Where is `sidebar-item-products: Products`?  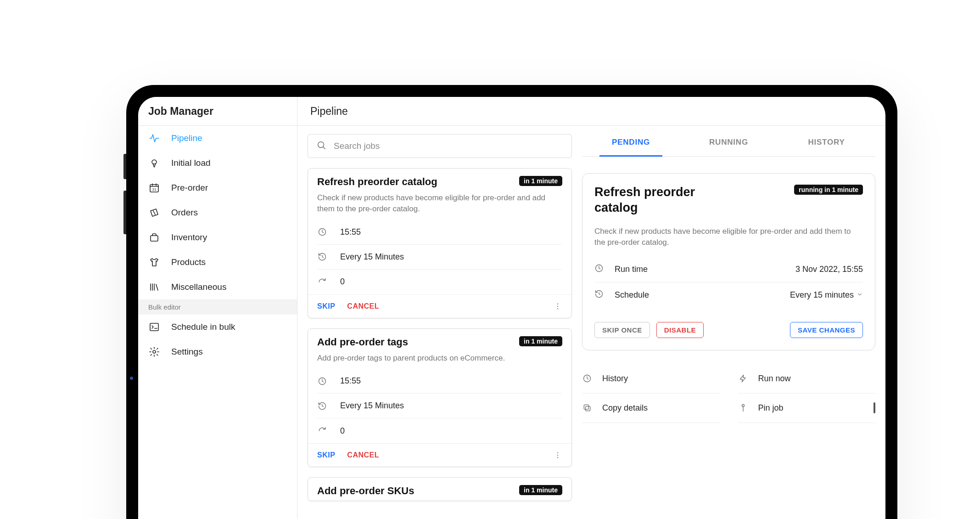 sidebar-item-products: Products is located at coordinates (218, 262).